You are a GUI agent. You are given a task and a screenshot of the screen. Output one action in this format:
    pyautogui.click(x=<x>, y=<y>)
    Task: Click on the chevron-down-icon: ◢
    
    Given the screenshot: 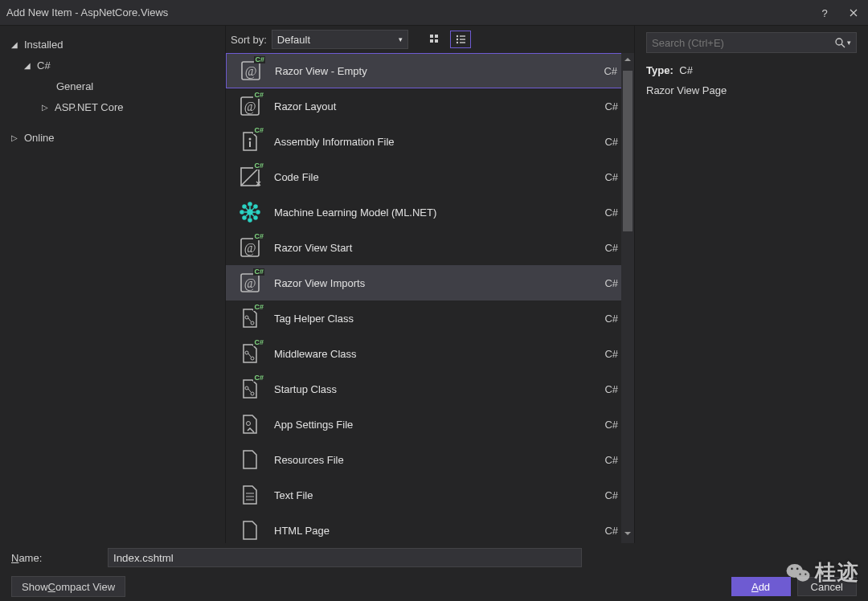 What is the action you would take?
    pyautogui.click(x=29, y=66)
    